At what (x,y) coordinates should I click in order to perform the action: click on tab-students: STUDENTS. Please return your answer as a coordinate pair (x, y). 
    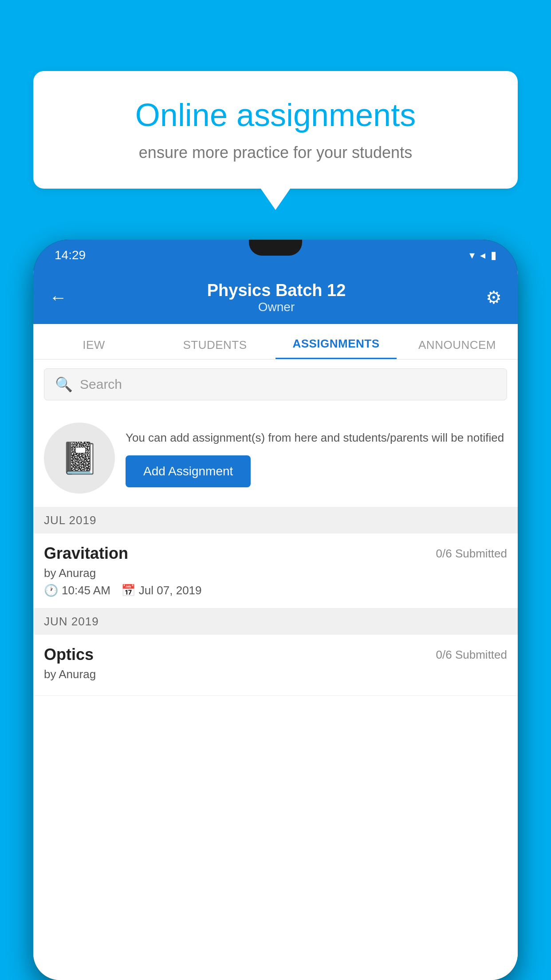
    Looking at the image, I should click on (215, 349).